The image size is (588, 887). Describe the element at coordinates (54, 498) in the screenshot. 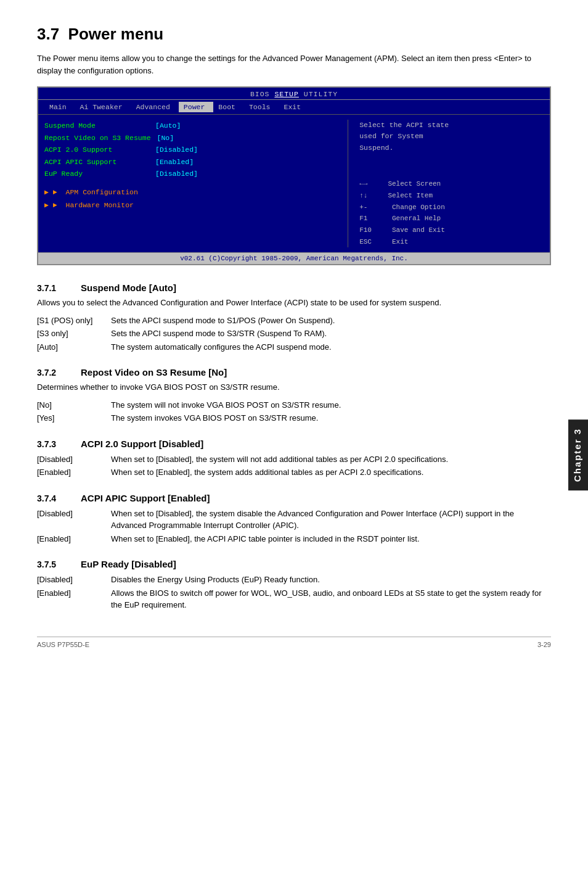

I see `sub-num-374: 3.7.4` at that location.